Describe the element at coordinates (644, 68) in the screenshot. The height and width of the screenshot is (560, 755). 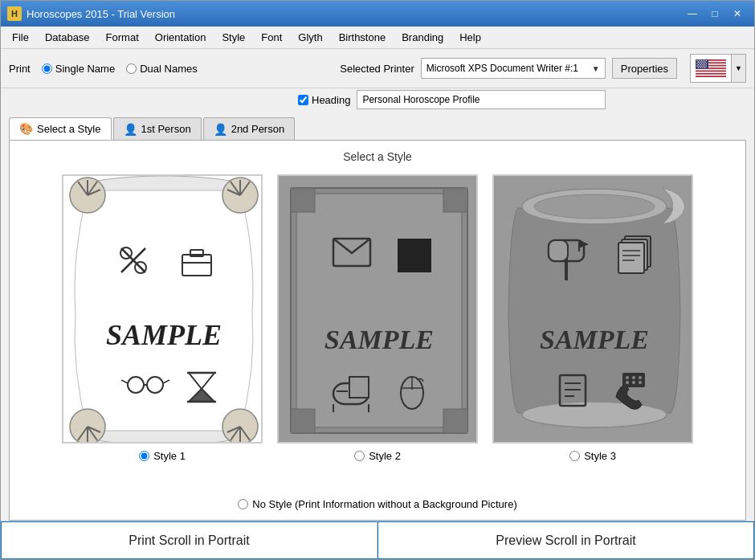
I see `properties-button: Properties` at that location.